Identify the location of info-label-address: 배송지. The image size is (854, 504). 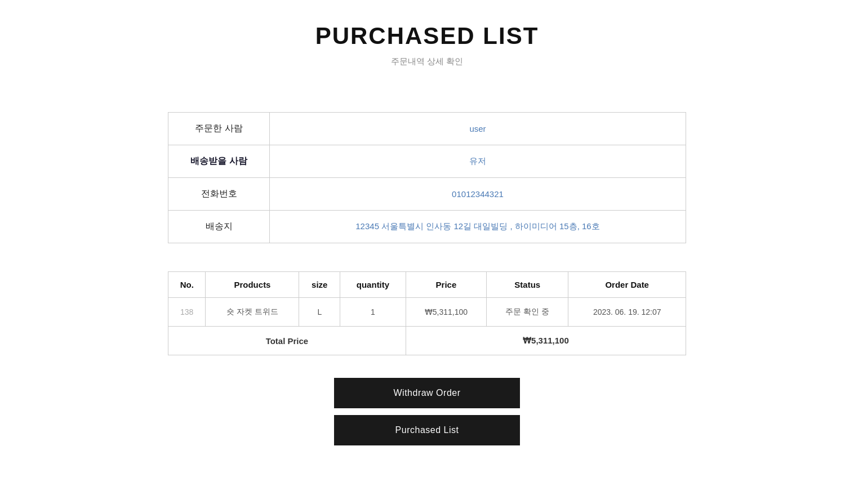
(219, 227).